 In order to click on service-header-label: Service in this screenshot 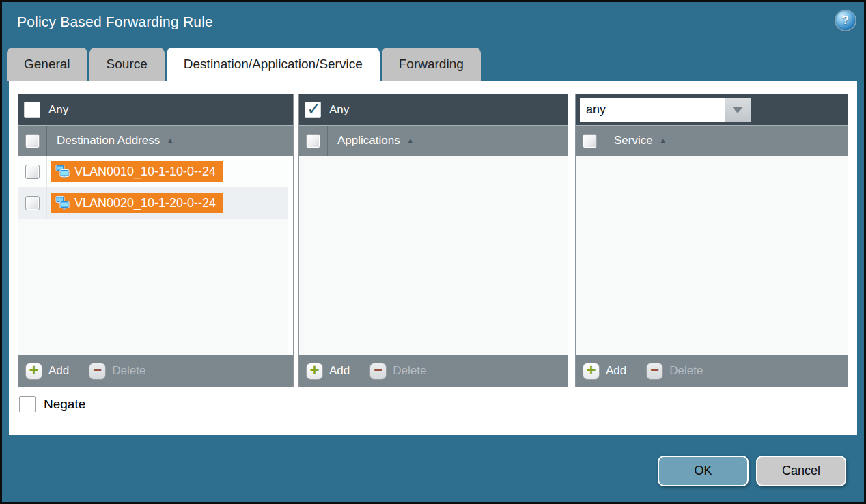, I will do `click(634, 141)`.